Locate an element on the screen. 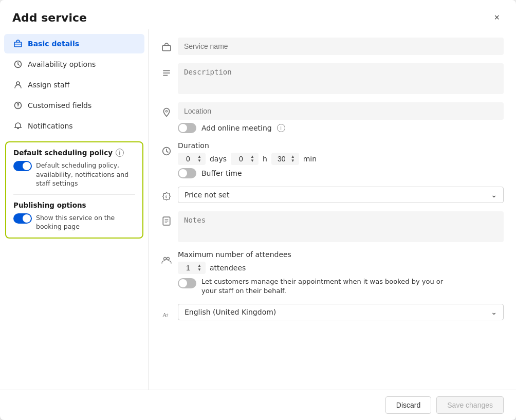  publishing-title: Publishing options is located at coordinates (74, 205).